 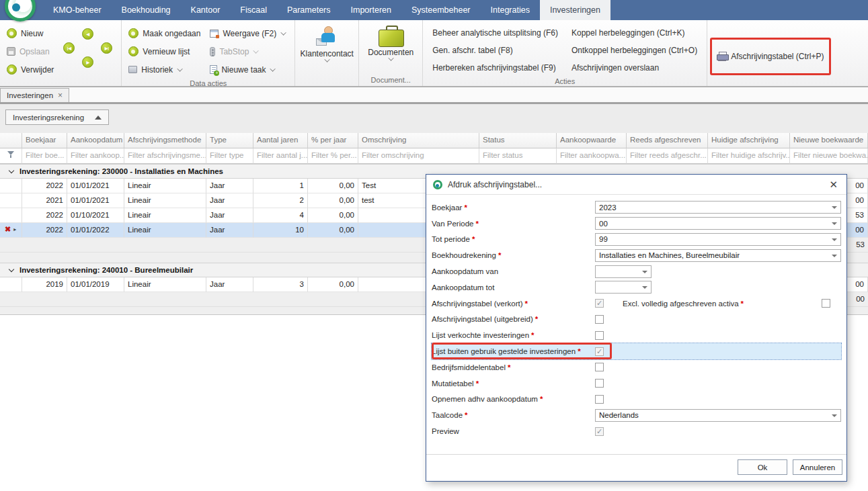 I want to click on menu-item-systeembeheer: Systeembeheer, so click(x=441, y=10).